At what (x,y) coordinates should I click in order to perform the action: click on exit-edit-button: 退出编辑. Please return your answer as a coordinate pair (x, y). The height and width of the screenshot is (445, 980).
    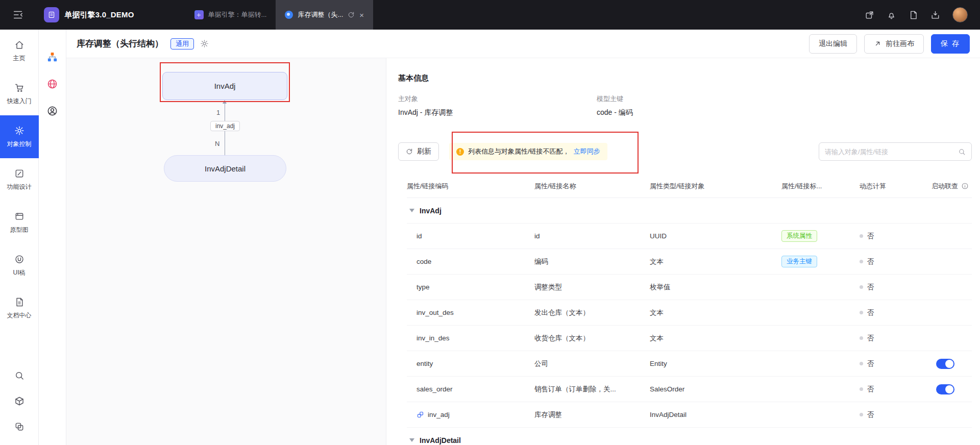
    Looking at the image, I should click on (833, 44).